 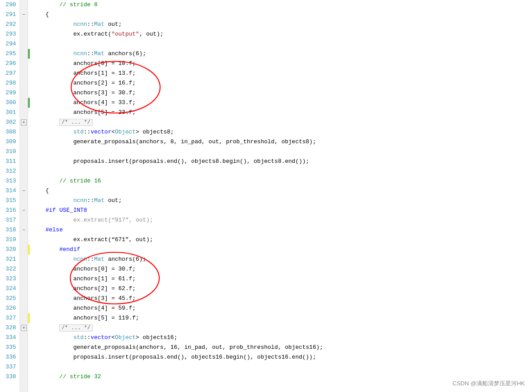 What do you see at coordinates (9, 210) in the screenshot?
I see `line-number: 316` at bounding box center [9, 210].